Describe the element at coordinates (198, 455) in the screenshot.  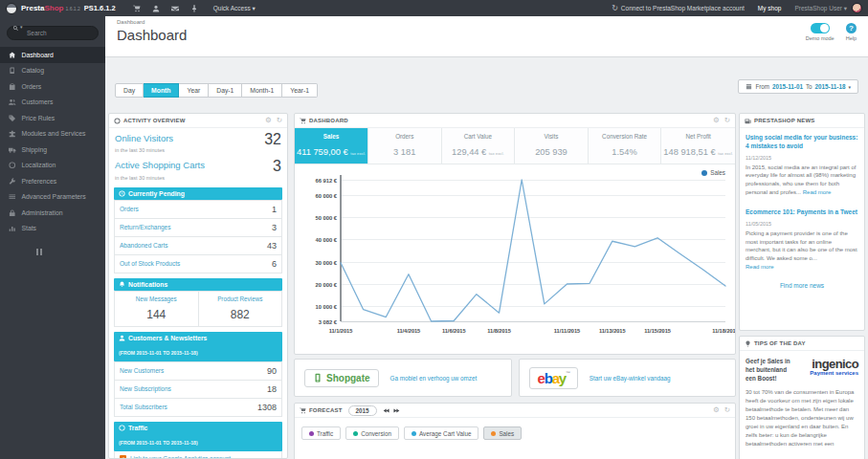
I see `google-analytics-row: Link to your Google Analytics account` at that location.